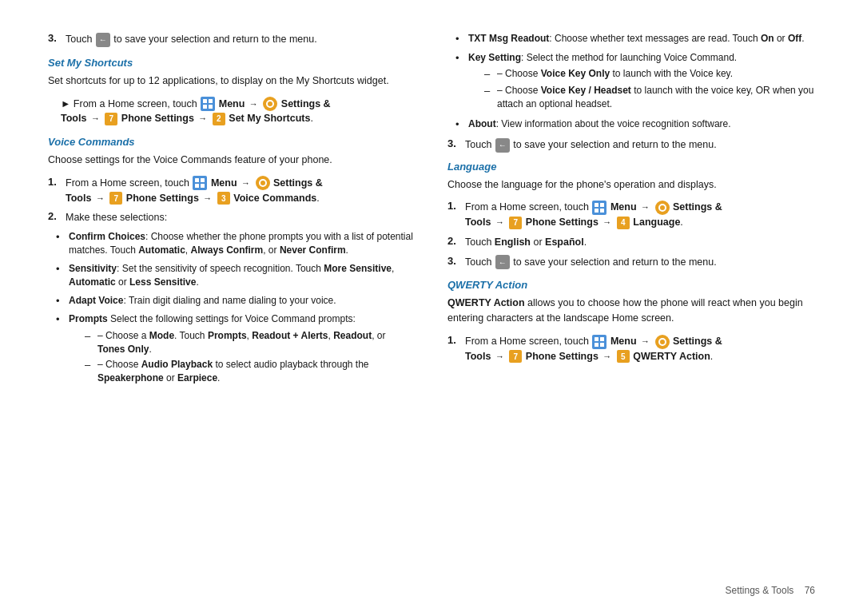 The image size is (863, 616). Describe the element at coordinates (635, 82) in the screenshot. I see `bullet-key-setting: Key Setting: Select the method for launc…` at that location.